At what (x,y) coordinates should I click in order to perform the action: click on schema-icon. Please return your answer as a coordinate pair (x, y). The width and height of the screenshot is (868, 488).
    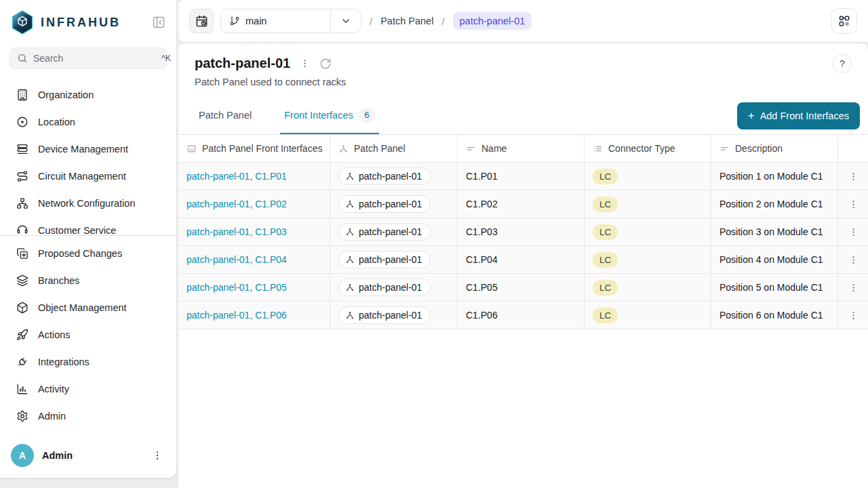
    Looking at the image, I should click on (844, 21).